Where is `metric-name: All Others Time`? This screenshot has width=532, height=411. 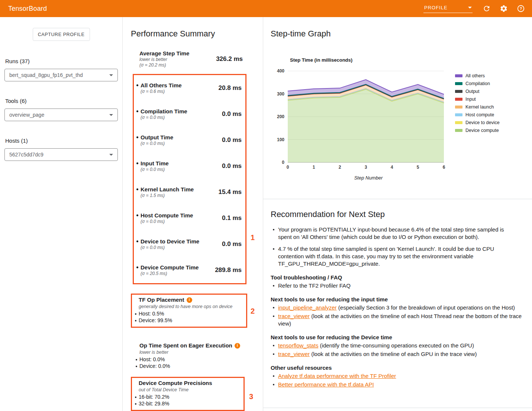 metric-name: All Others Time is located at coordinates (161, 85).